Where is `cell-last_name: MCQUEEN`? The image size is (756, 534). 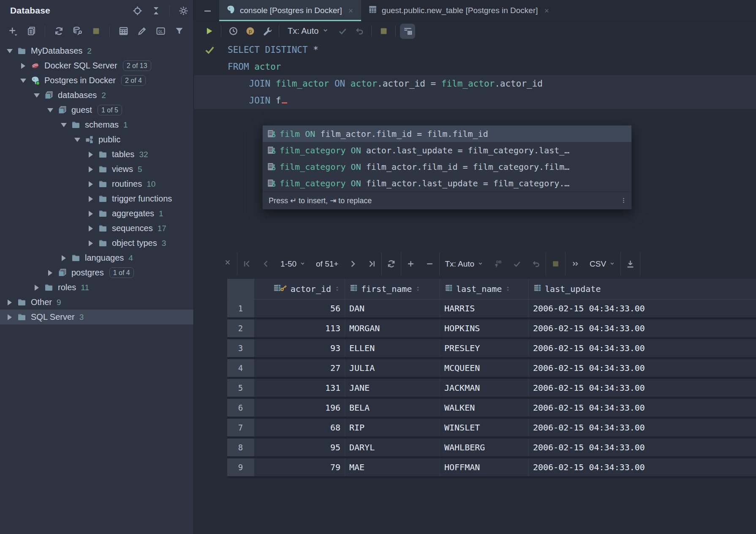 cell-last_name: MCQUEEN is located at coordinates (484, 368).